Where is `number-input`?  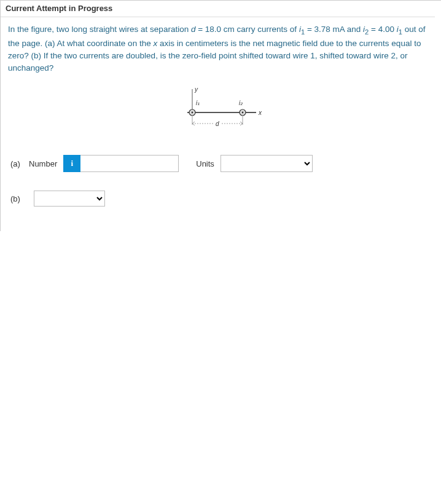
number-input is located at coordinates (130, 163).